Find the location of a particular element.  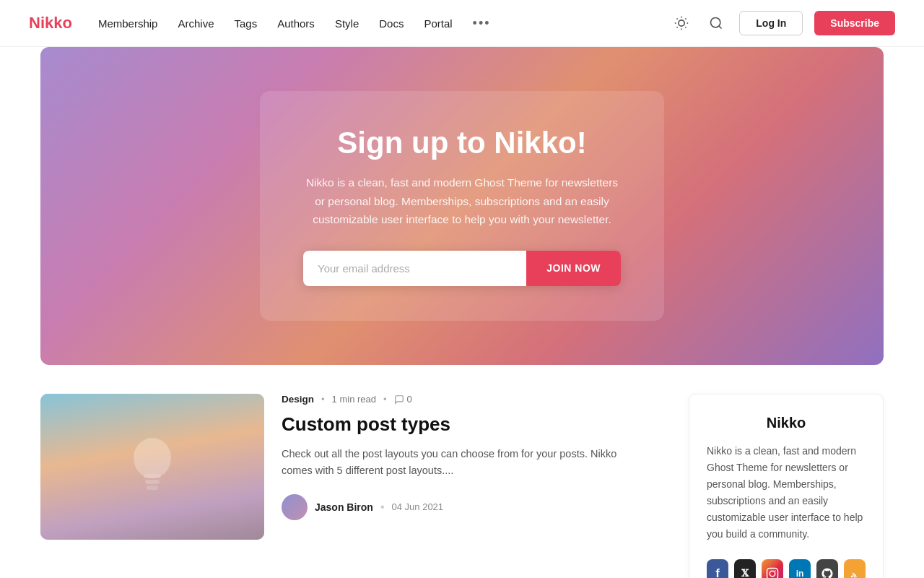

comment-count: 0 is located at coordinates (403, 399).